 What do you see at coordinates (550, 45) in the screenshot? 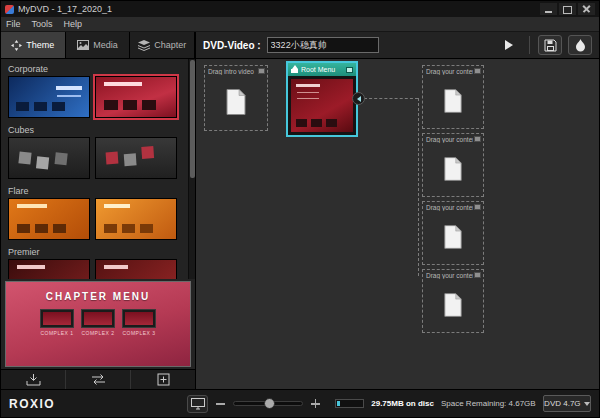
I see `save-button` at bounding box center [550, 45].